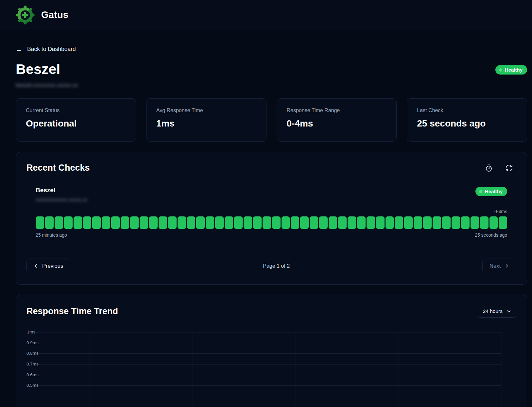 The width and height of the screenshot is (532, 407). Describe the element at coordinates (467, 124) in the screenshot. I see `stat-value: 25 seconds ago` at that location.